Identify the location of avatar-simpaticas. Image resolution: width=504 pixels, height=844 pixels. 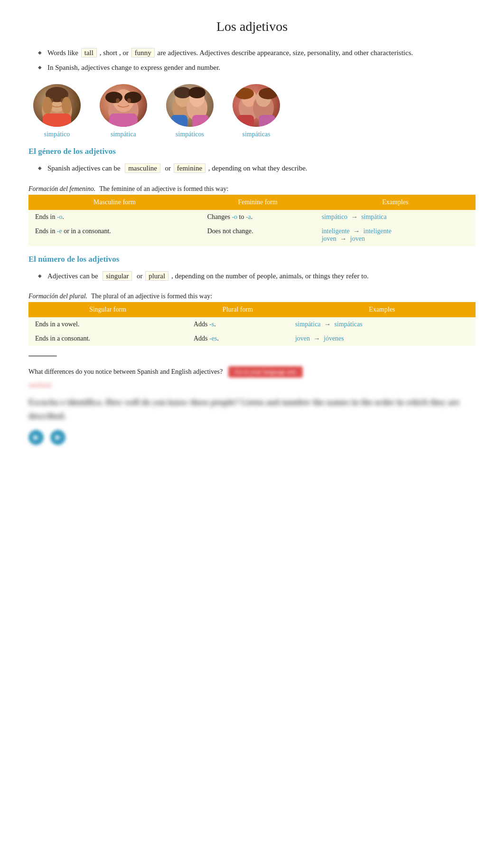
(256, 105).